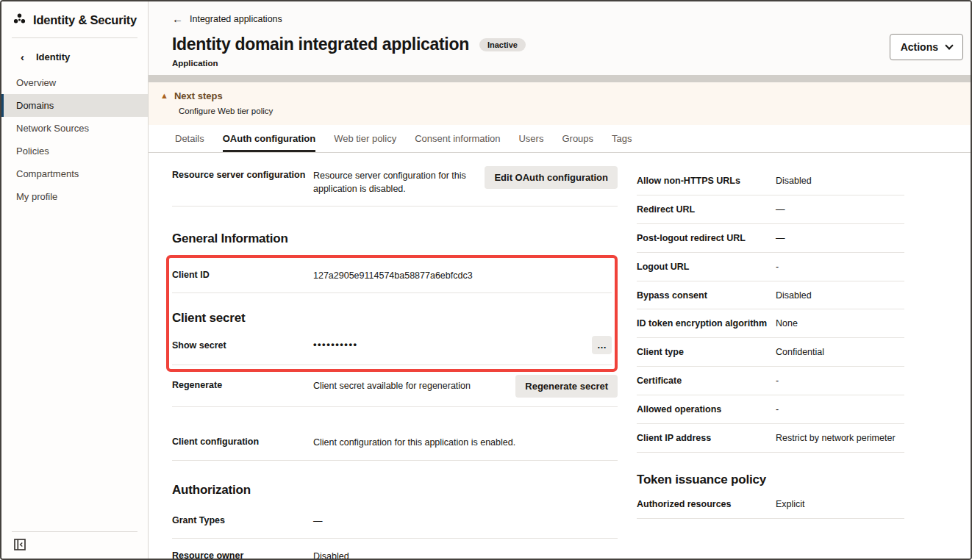 The height and width of the screenshot is (560, 972). Describe the element at coordinates (243, 346) in the screenshot. I see `field-label: Show secret` at that location.